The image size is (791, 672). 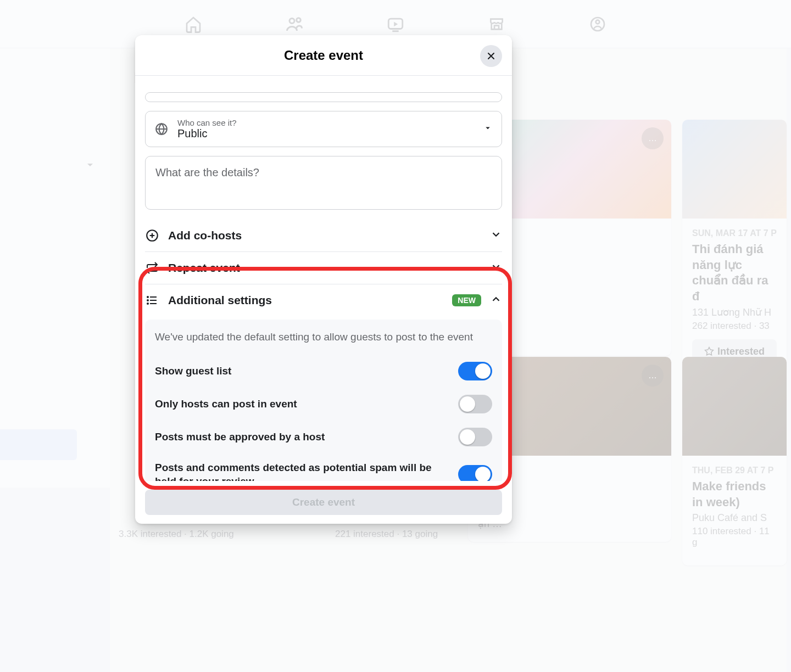 What do you see at coordinates (491, 56) in the screenshot?
I see `close-icon` at bounding box center [491, 56].